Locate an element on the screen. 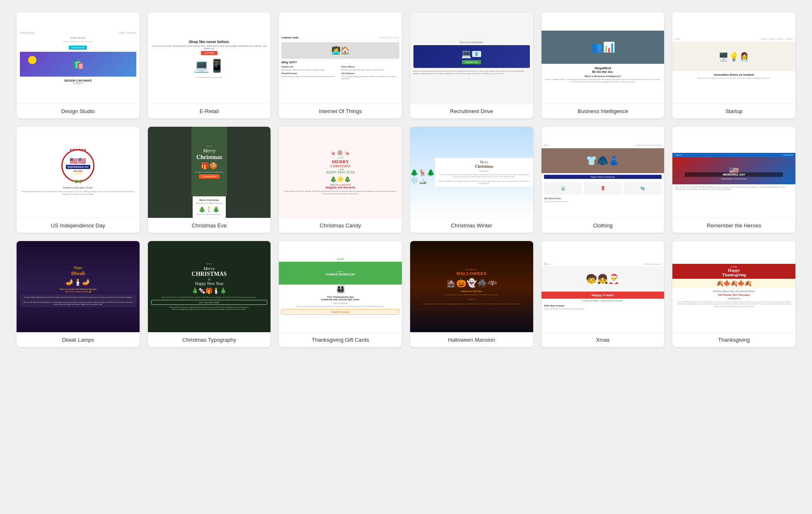 The image size is (812, 514). card-preview-iot: COMPANY NAME Home Products Contact 👩‍💻🏠 … is located at coordinates (341, 58).